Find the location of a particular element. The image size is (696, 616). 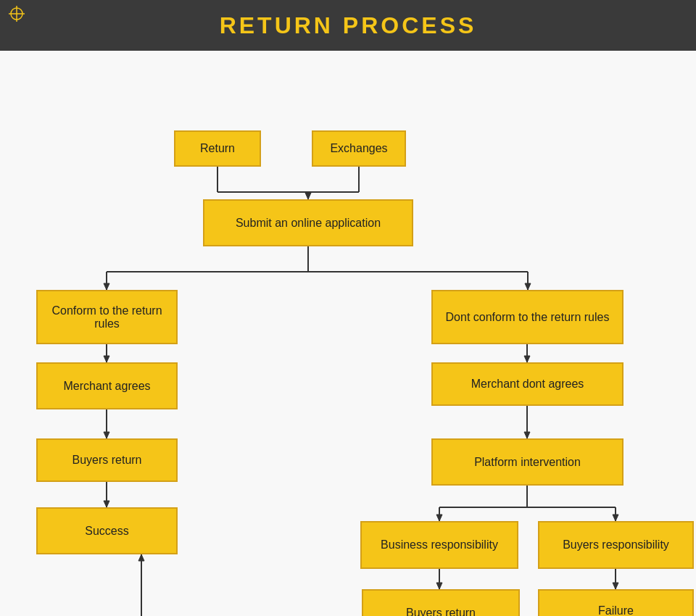

merchant-dont-box: Merchant dont agrees is located at coordinates (528, 384).